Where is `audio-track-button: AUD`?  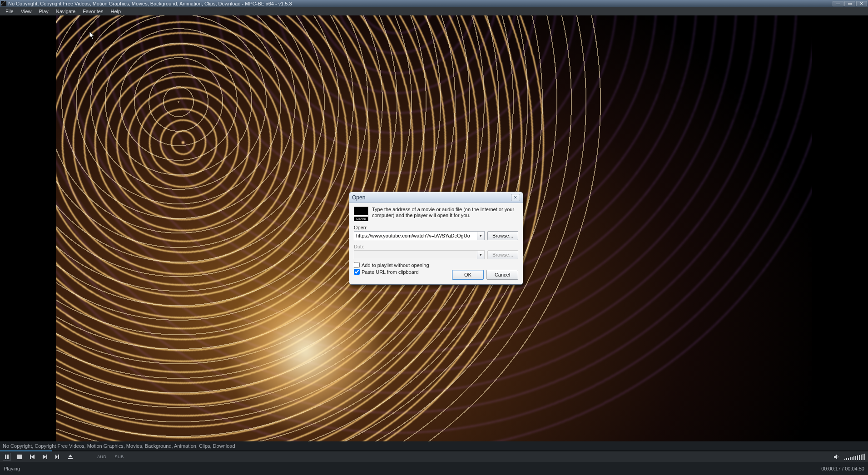
audio-track-button: AUD is located at coordinates (102, 457).